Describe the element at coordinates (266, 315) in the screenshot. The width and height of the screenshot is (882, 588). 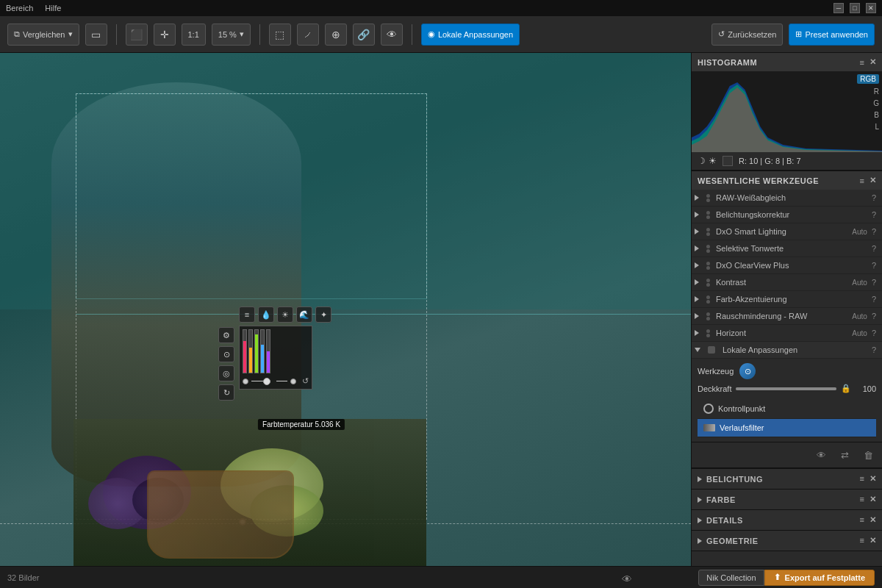
I see `gf-drop-icon: 💧` at that location.